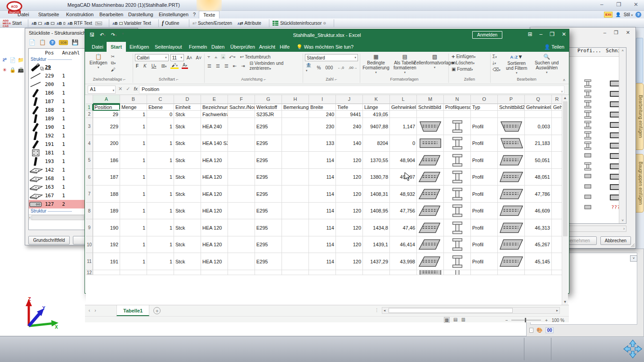 The height and width of the screenshot is (362, 644). What do you see at coordinates (275, 66) in the screenshot?
I see `merge-center-button: ⊟ Verbinden und zentrieren▾` at bounding box center [275, 66].